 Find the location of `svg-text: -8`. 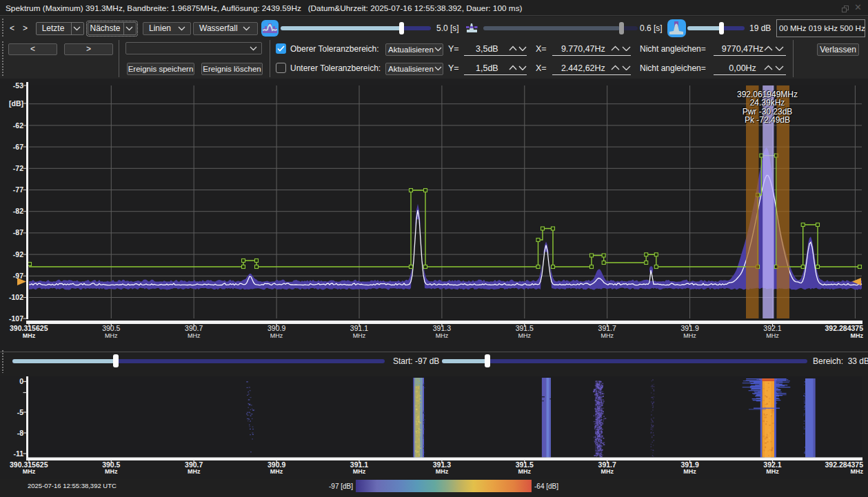

svg-text: -8 is located at coordinates (21, 433).